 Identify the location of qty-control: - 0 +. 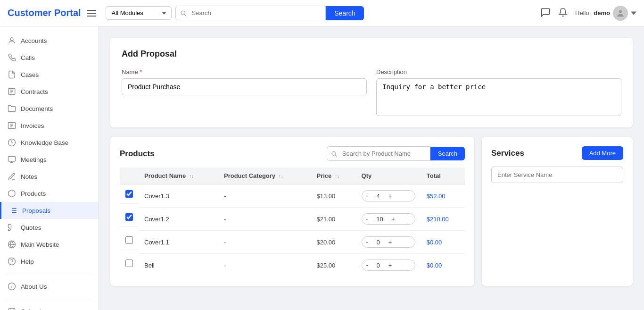
(388, 242).